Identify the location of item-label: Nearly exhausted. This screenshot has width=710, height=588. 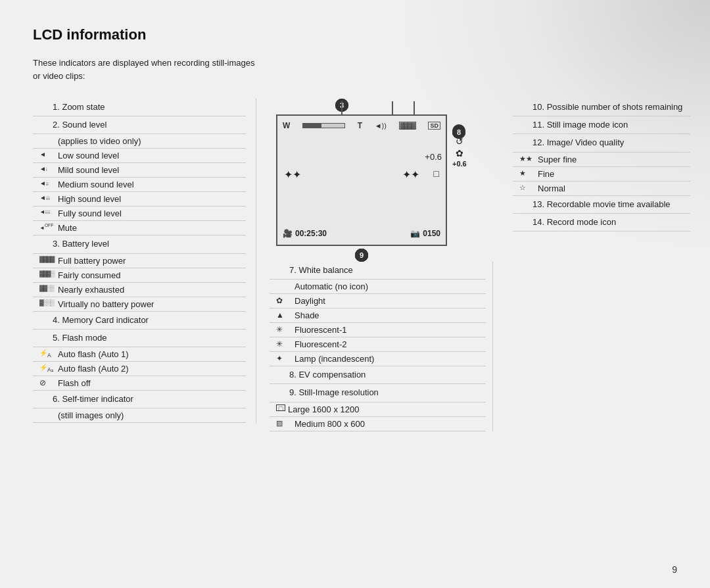
(91, 289).